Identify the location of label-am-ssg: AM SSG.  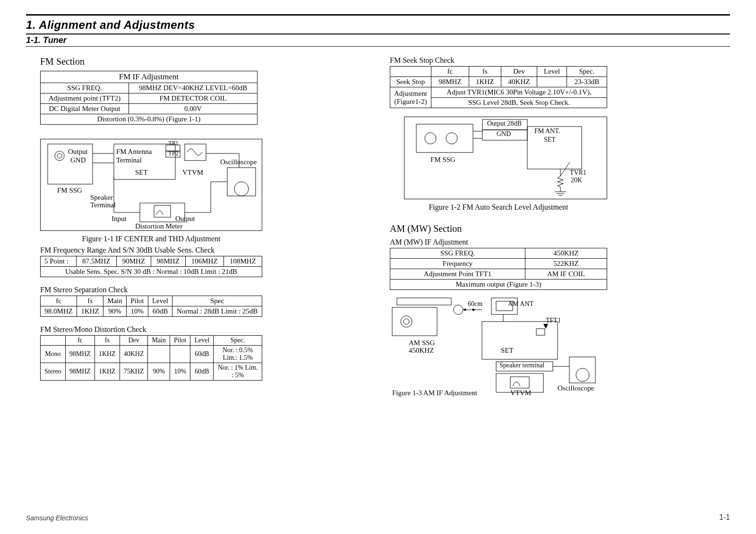
(421, 343).